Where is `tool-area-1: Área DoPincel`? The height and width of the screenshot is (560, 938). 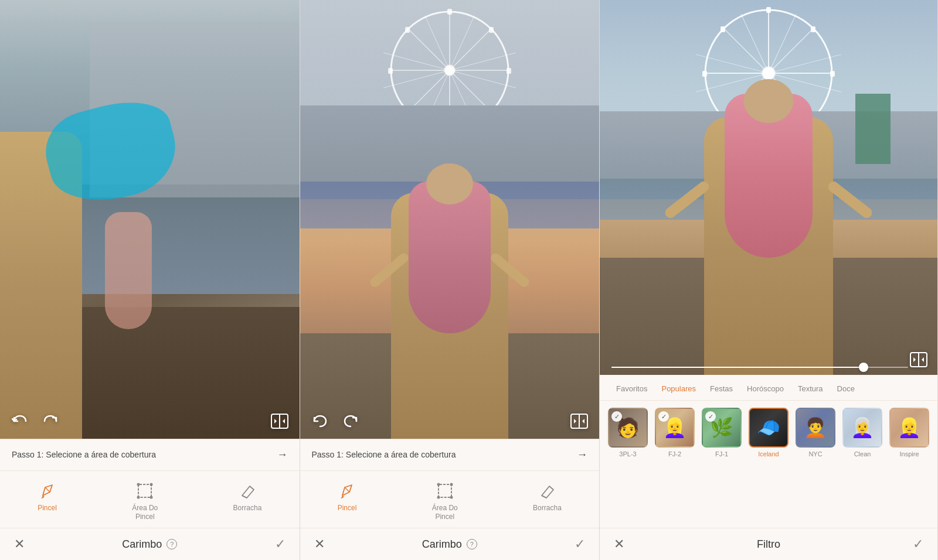
tool-area-1: Área DoPincel is located at coordinates (145, 501).